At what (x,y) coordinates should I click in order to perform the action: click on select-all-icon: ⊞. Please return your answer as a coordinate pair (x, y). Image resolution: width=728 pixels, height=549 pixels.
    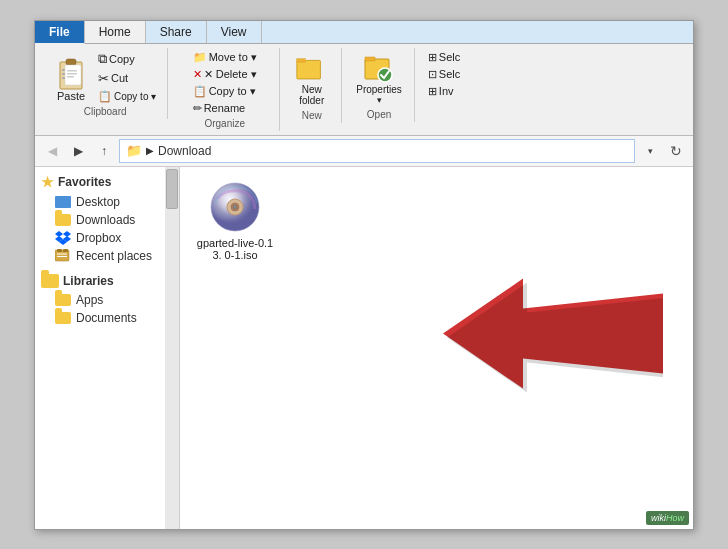
    Looking at the image, I should click on (432, 58).